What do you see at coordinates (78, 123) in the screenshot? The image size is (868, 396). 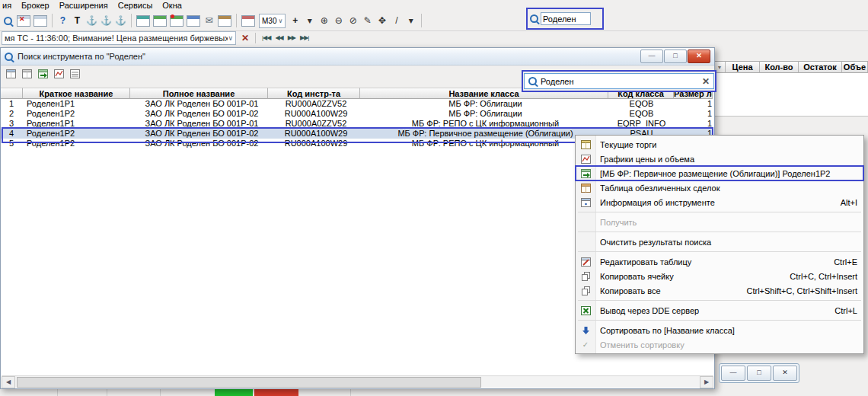 I see `cell-short-name: Роделен1Р1` at bounding box center [78, 123].